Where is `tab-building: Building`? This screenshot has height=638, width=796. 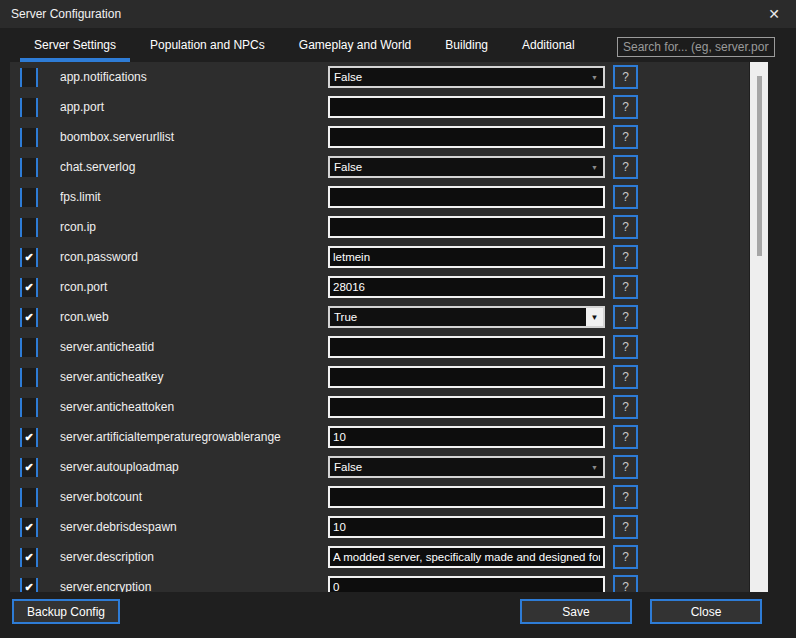 tab-building: Building is located at coordinates (466, 45).